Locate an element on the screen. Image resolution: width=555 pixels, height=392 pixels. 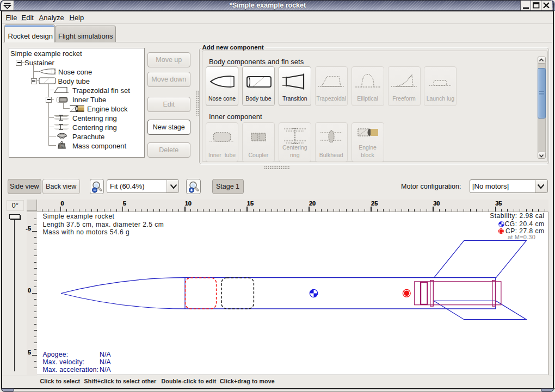
svg-text: Stability: 2.98 cal is located at coordinates (517, 216).